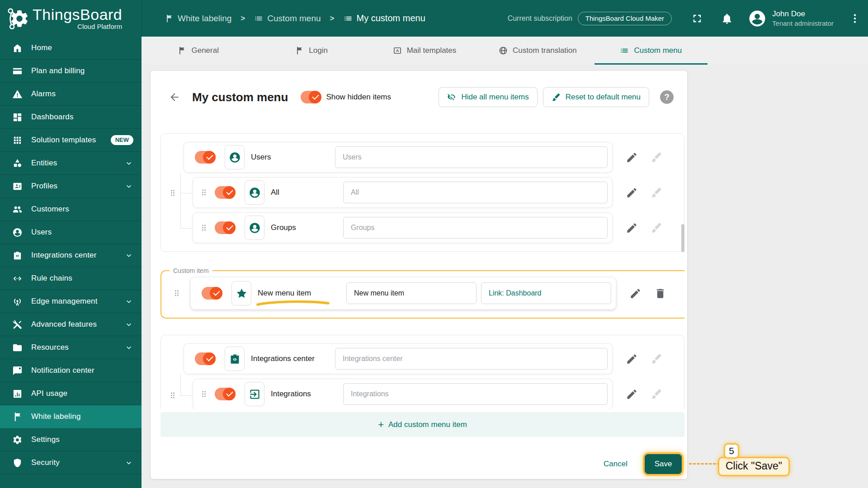 Image resolution: width=868 pixels, height=488 pixels. What do you see at coordinates (17, 371) in the screenshot?
I see `notification-bubble-icon` at bounding box center [17, 371].